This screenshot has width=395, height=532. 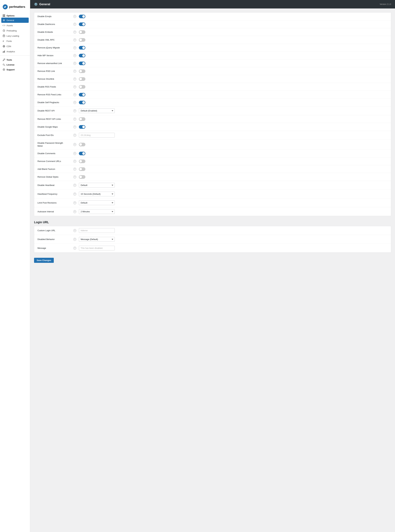 I want to click on sidebar-item-license: License, so click(x=15, y=64).